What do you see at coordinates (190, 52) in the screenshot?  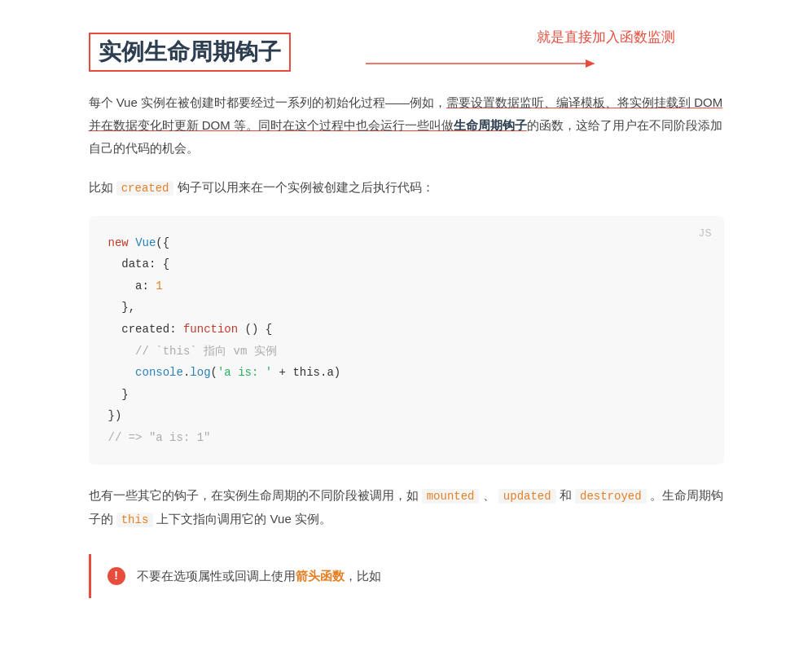 I see `page-title: 实例生命周期钩子` at bounding box center [190, 52].